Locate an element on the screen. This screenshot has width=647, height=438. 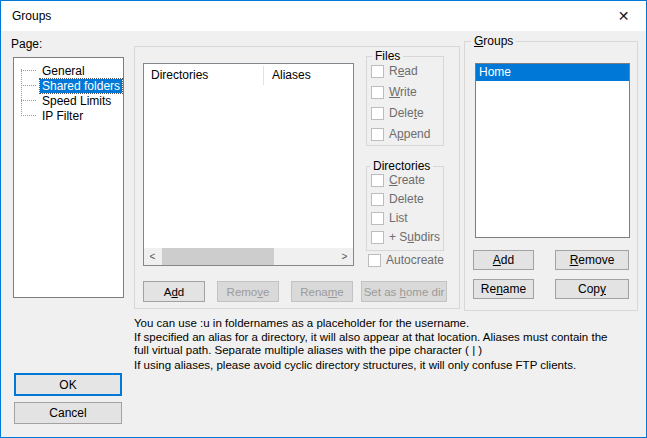
note-line-4: If using aliases, please avoid cyclic di… is located at coordinates (355, 365).